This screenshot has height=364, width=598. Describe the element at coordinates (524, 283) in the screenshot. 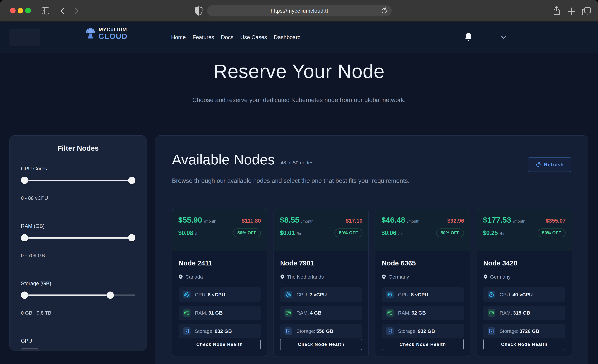

I see `node-card: $177.53/month $355.07 $0.25/hr 50% OFF N…` at that location.